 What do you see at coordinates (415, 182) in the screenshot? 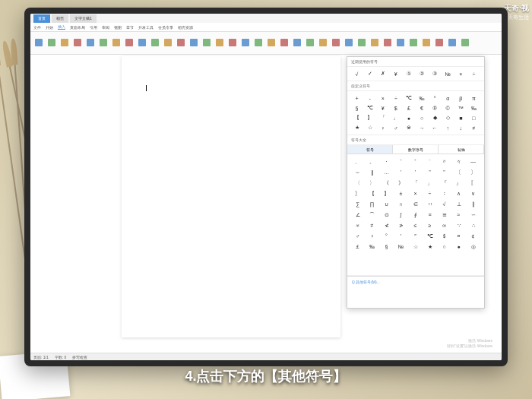
I see `symbol-cell: 「` at bounding box center [415, 182].